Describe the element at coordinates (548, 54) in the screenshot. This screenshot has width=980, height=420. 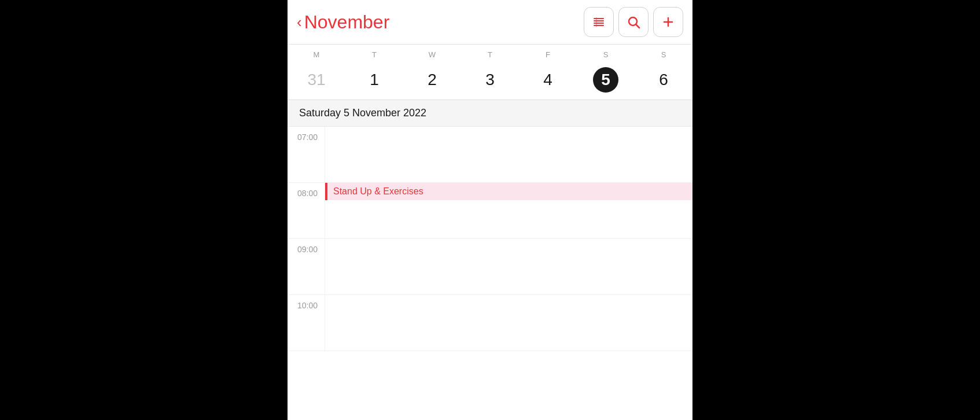
I see `weekday-label: F` at that location.